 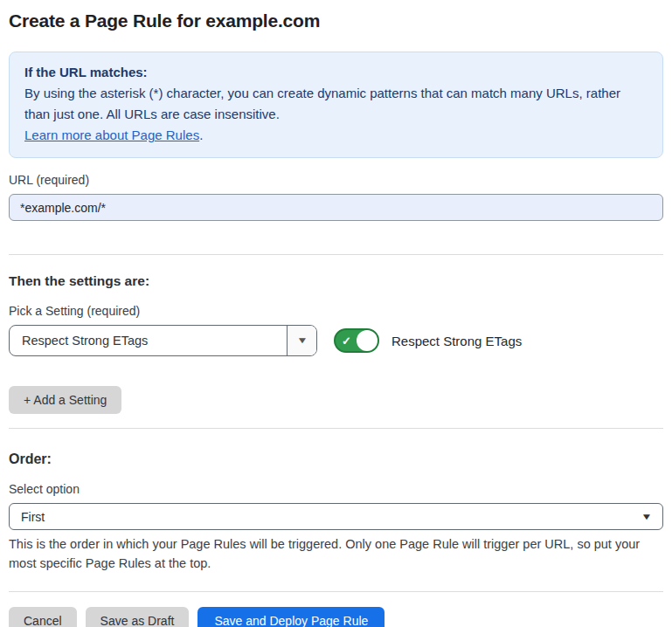 I want to click on settings-heading: Then the settings are:, so click(x=336, y=281).